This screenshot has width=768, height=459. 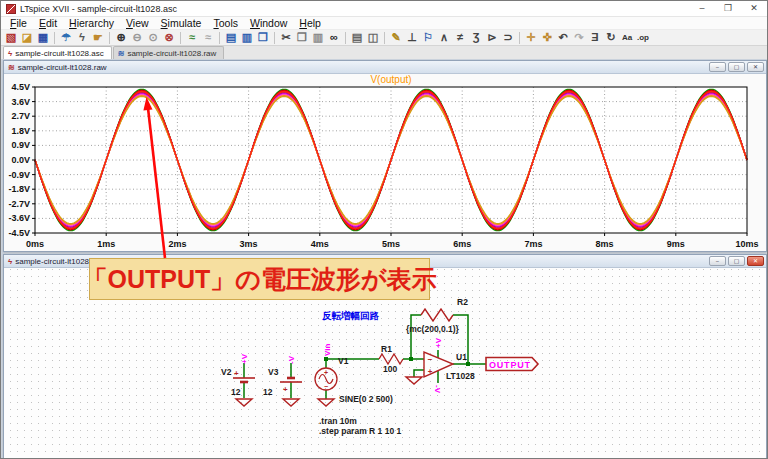 I want to click on autorange-y-axis-icon: ≈, so click(x=192, y=38).